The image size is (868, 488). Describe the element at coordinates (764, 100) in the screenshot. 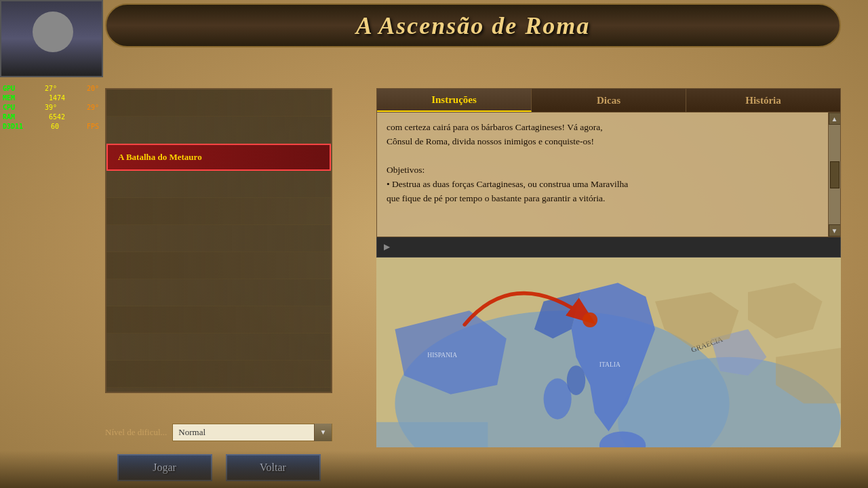

I see `tab-historia: História` at that location.